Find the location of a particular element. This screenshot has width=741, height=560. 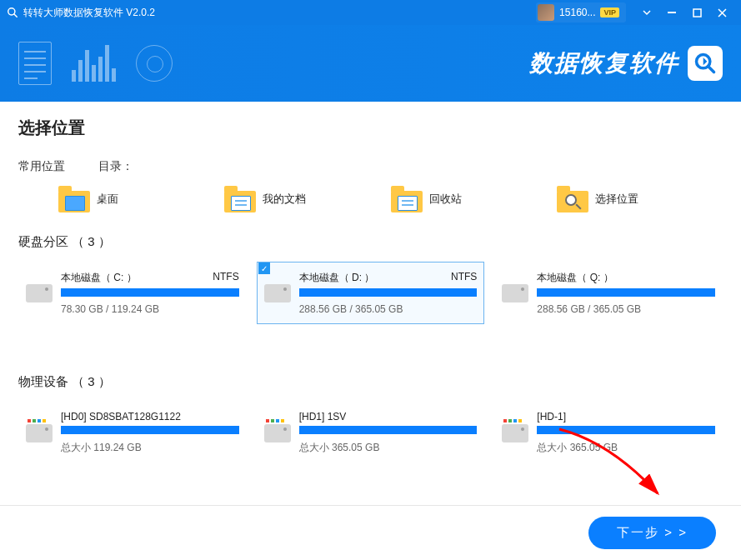

dropdown-button is located at coordinates (647, 12).